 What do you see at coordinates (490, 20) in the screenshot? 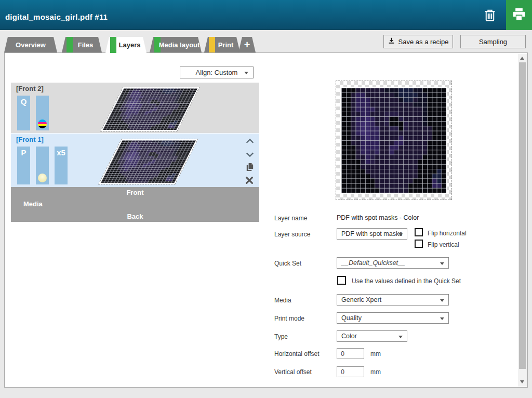
I see `trash-icon` at bounding box center [490, 20].